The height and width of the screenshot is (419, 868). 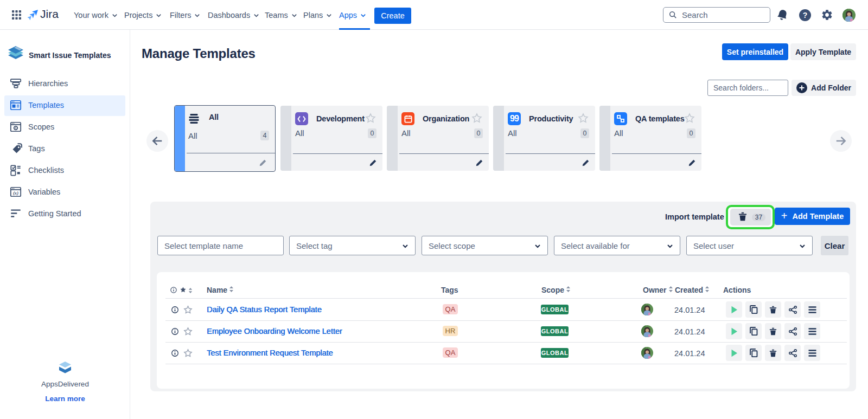 I want to click on svg-text: (x), so click(x=16, y=193).